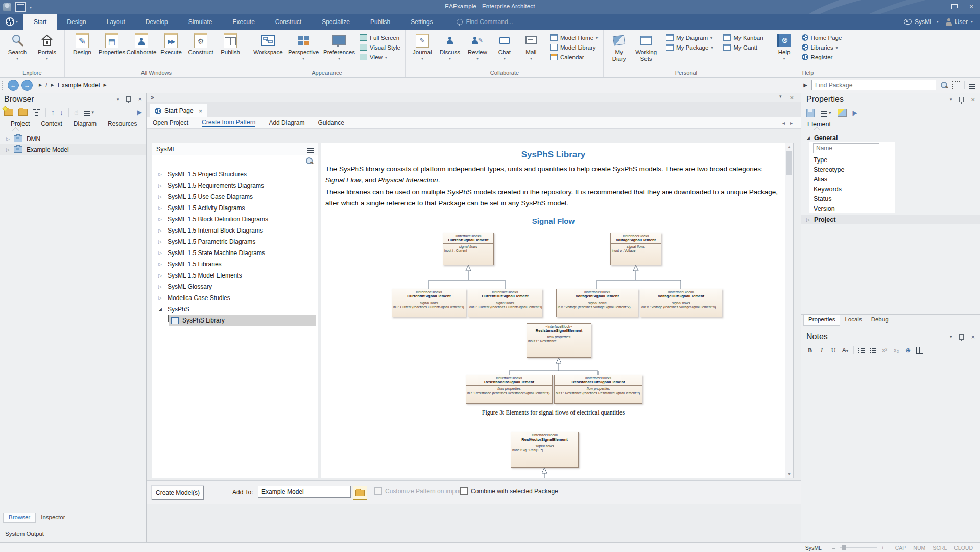 Image resolution: width=980 pixels, height=552 pixels. What do you see at coordinates (834, 548) in the screenshot?
I see `zoom-out-button: –` at bounding box center [834, 548].